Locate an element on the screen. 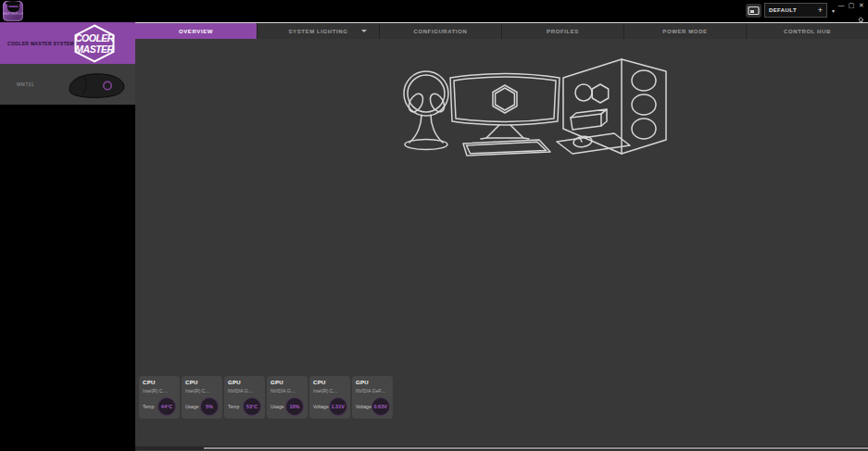 The image size is (868, 451). stat-value-badge: 44°C is located at coordinates (167, 407).